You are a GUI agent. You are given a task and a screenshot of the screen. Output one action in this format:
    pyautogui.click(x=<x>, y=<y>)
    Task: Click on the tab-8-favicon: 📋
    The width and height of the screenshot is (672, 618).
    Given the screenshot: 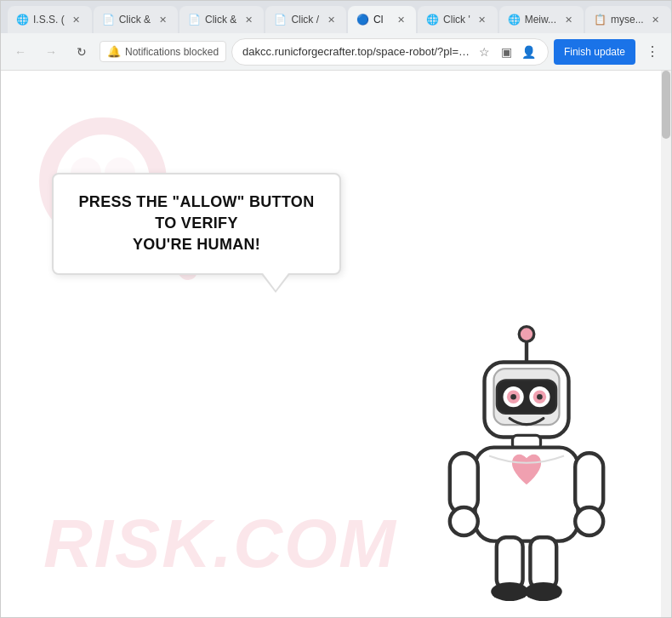 What is the action you would take?
    pyautogui.click(x=600, y=20)
    